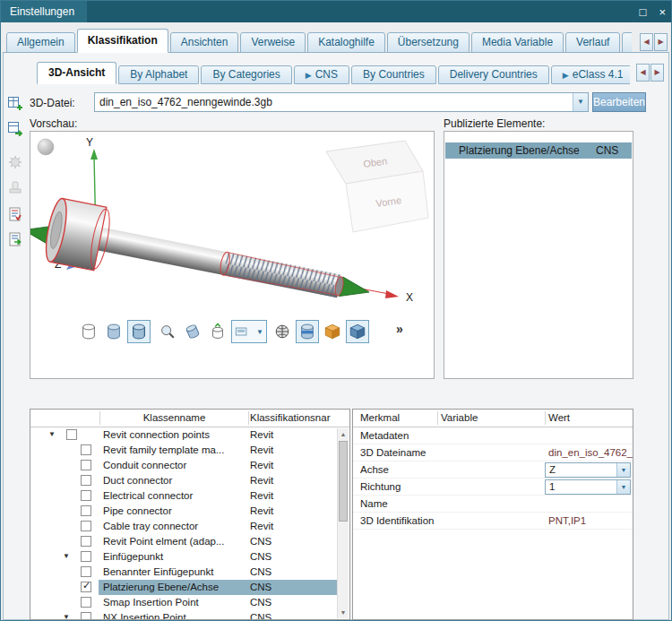 This screenshot has width=672, height=621. What do you see at coordinates (341, 102) in the screenshot?
I see `3d-file-combobox: din_en_iso_4762_nenngewinde.3gb ▼` at bounding box center [341, 102].